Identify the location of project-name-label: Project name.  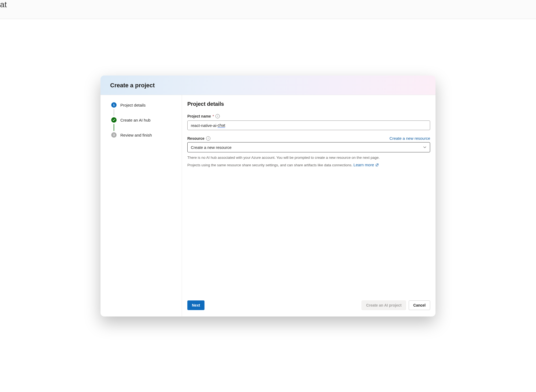
(199, 116).